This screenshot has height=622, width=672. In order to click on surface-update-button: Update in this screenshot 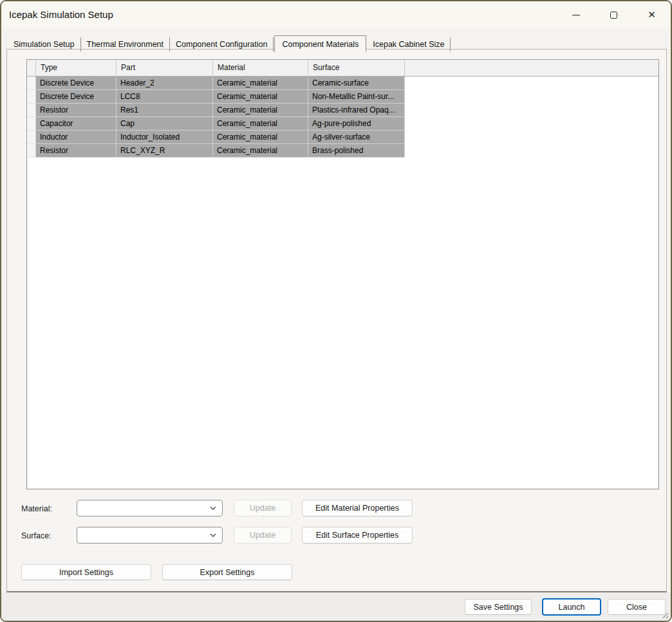, I will do `click(263, 535)`.